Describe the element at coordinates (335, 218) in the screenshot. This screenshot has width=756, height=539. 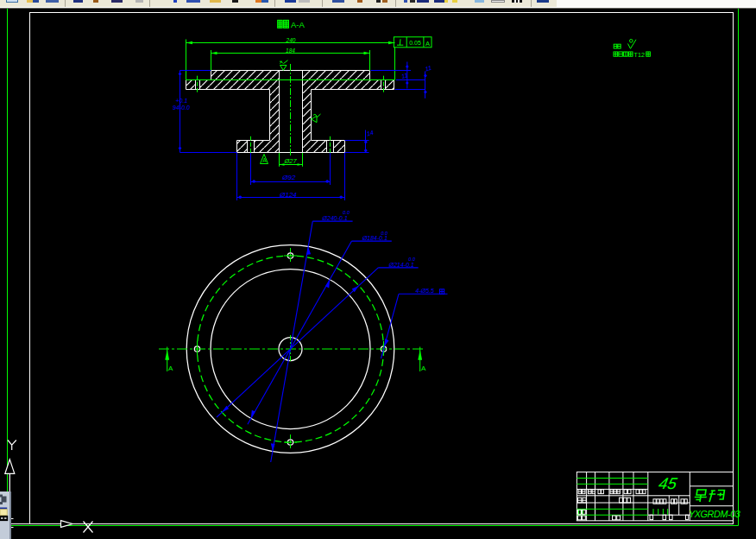
I see `svg-text: Ø240-0.1` at that location.